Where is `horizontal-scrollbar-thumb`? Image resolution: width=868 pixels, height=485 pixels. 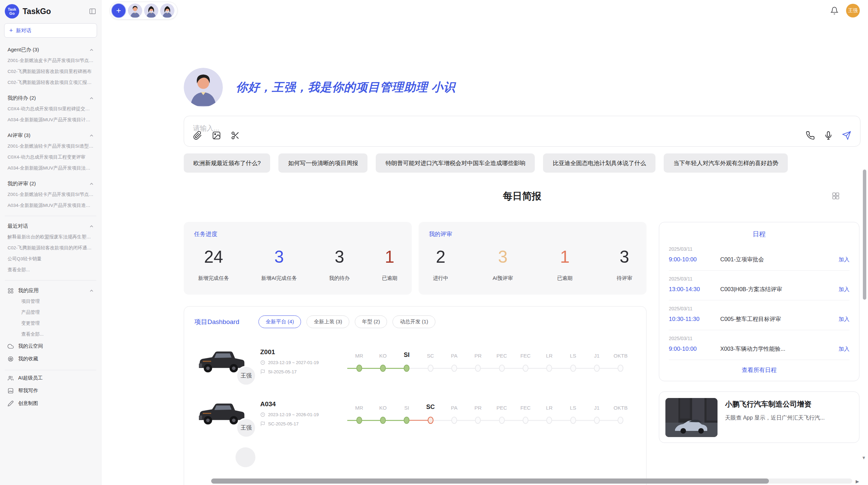 horizontal-scrollbar-thumb is located at coordinates (490, 481).